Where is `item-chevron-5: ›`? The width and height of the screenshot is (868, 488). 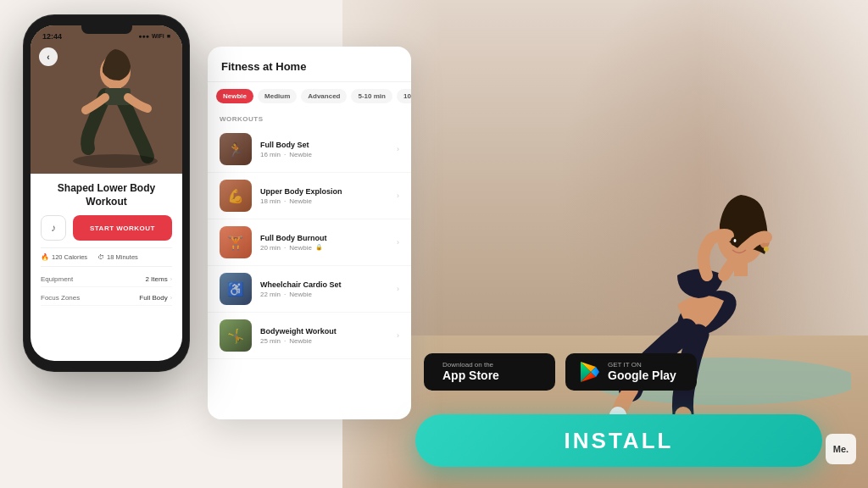 item-chevron-5: › is located at coordinates (398, 336).